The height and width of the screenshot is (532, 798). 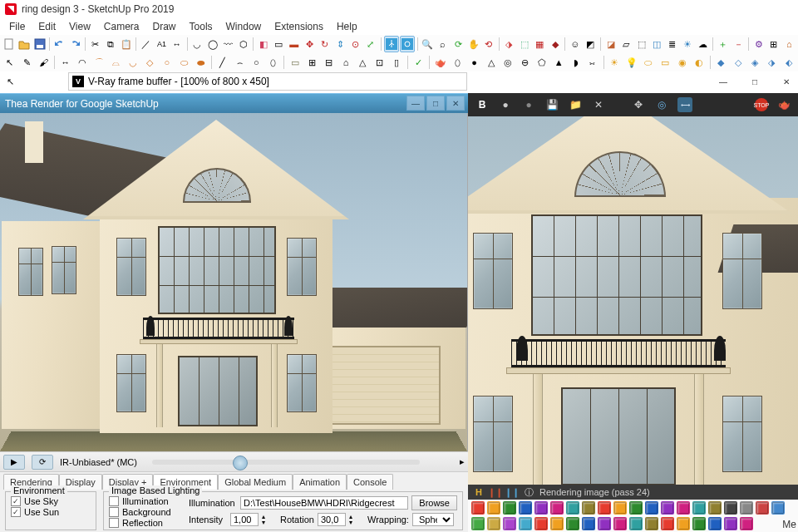 What do you see at coordinates (60, 44) in the screenshot?
I see `undo-icon` at bounding box center [60, 44].